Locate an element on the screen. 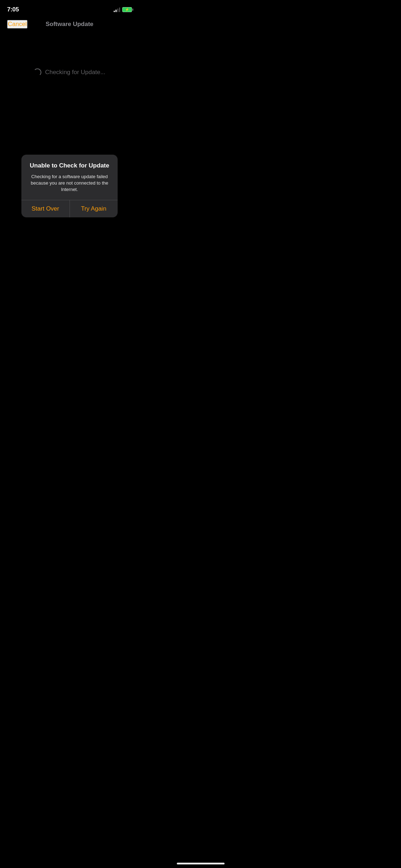 The height and width of the screenshot is (868, 401). try-again-button: Try Again is located at coordinates (94, 209).